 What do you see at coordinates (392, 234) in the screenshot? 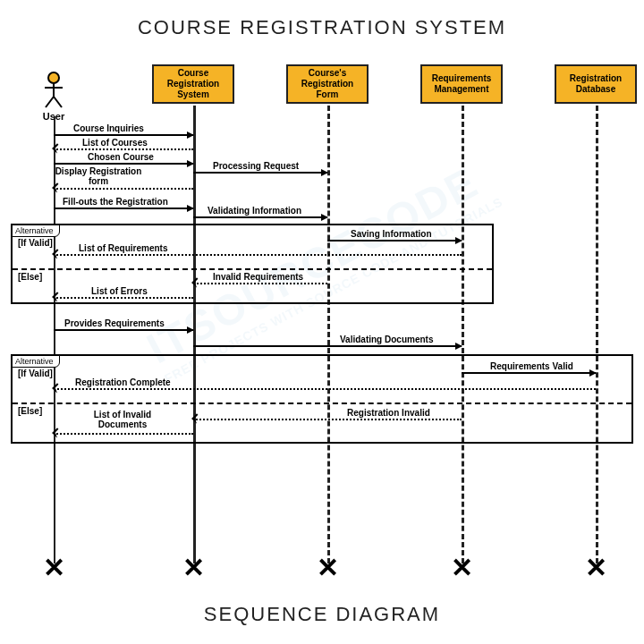
I see `msg-saving-info: Saving Information` at bounding box center [392, 234].